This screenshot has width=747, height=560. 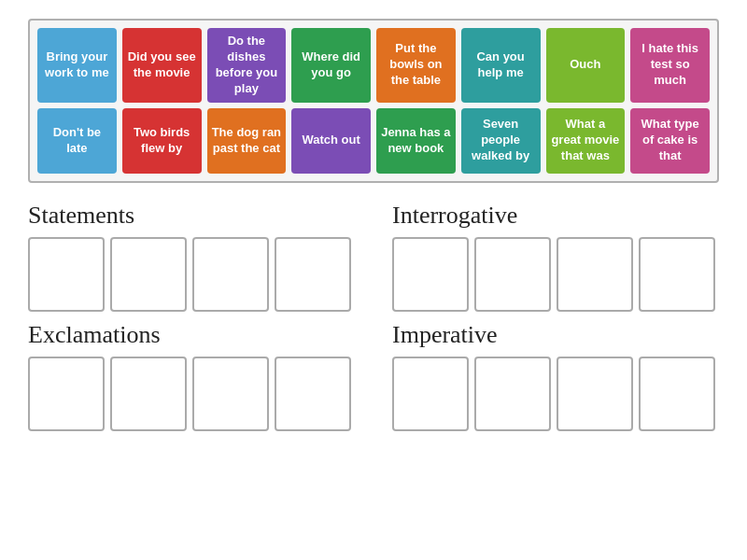 I want to click on word-tile: I hate this test so much, so click(x=670, y=65).